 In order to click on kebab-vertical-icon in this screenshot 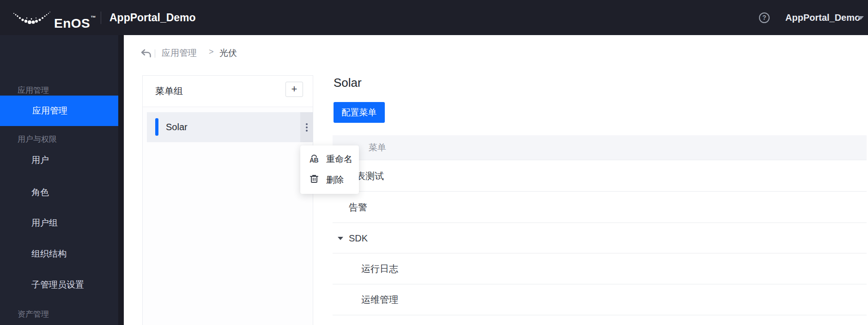, I will do `click(307, 127)`.